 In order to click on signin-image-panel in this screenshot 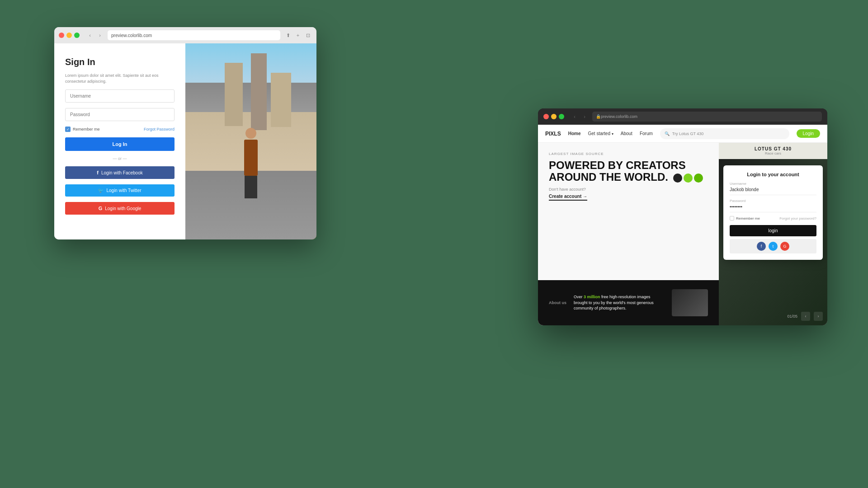, I will do `click(251, 141)`.